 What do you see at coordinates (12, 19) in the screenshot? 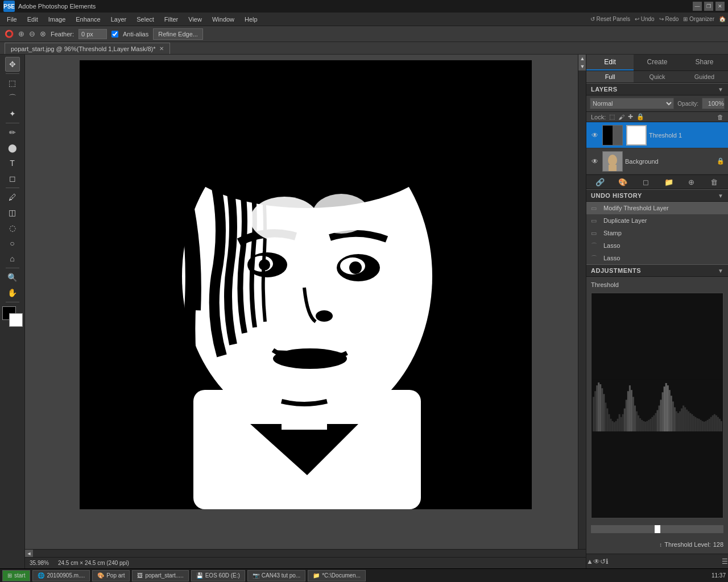
I see `menu-file: File` at bounding box center [12, 19].